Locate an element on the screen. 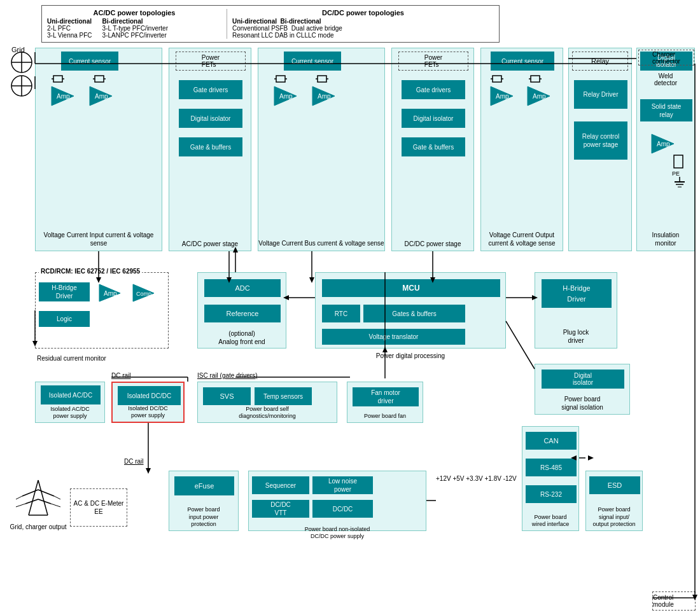 This screenshot has height=615, width=700. dc-item-2: Resonant LLC DAB in CLLLC mode is located at coordinates (283, 36).